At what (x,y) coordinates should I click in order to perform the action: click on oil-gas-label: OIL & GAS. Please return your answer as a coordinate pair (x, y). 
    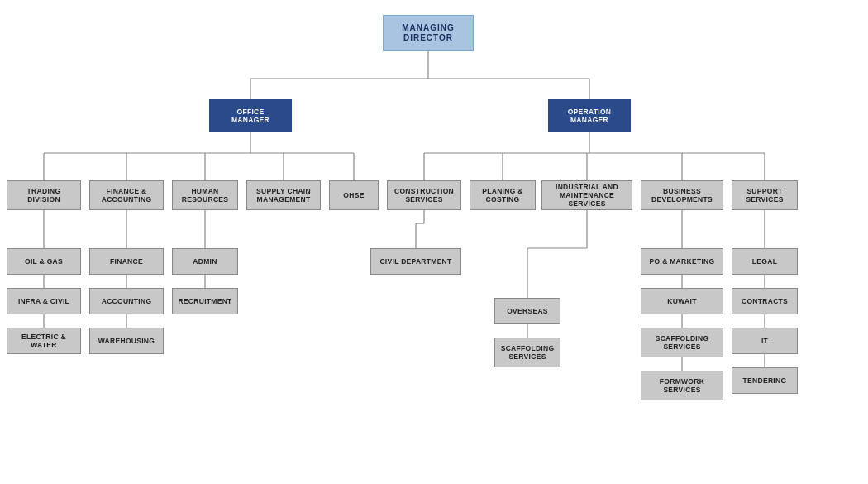
    Looking at the image, I should click on (44, 261).